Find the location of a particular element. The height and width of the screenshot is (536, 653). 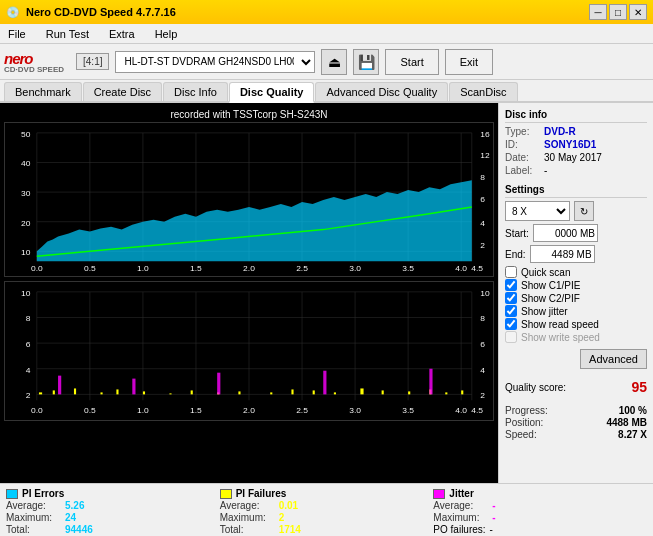

chart-title: recorded with TSSTcorp SH-S243N is located at coordinates (249, 114).